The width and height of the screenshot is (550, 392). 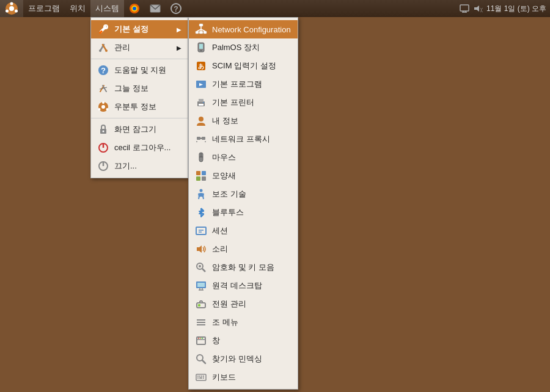 I want to click on submenu-label-crypto: 암호화 및 키 모음, so click(x=243, y=267).